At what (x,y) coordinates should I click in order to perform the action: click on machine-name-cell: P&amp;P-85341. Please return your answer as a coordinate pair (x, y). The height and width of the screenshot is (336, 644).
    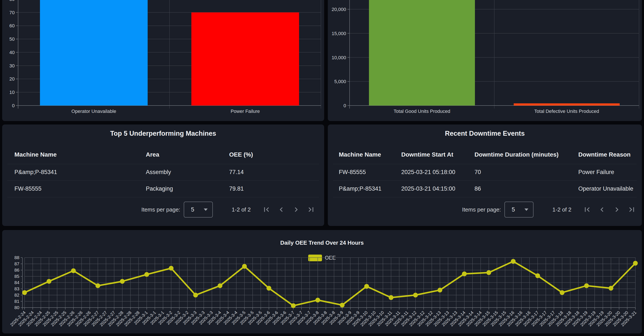
    Looking at the image, I should click on (36, 172).